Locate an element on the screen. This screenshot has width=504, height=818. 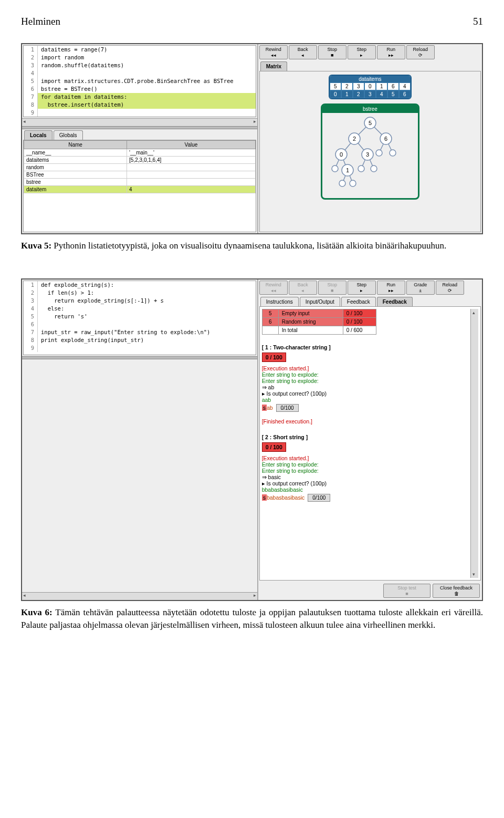
tab-feedback: Instructions is located at coordinates (279, 302).